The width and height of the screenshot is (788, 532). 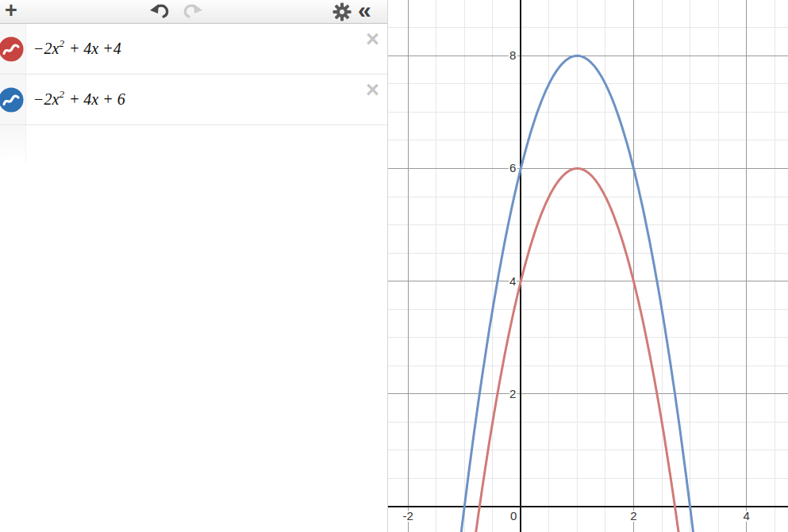 What do you see at coordinates (513, 55) in the screenshot?
I see `y-tick-label: 8` at bounding box center [513, 55].